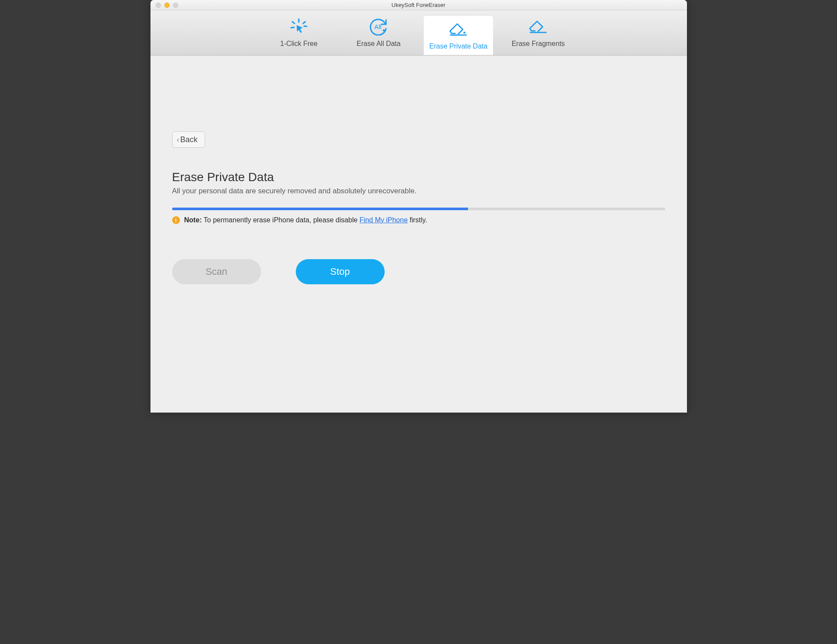  What do you see at coordinates (278, 272) in the screenshot?
I see `button-row: Scan Stop` at bounding box center [278, 272].